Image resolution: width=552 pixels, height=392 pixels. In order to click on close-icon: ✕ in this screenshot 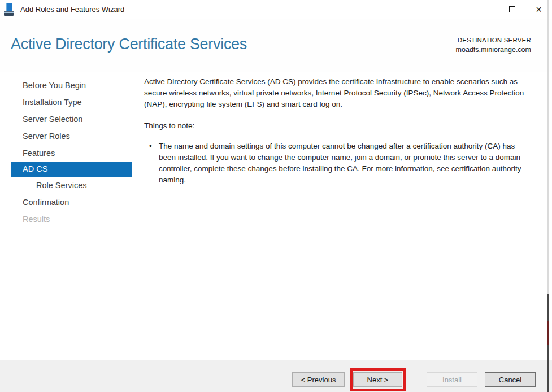, I will do `click(539, 10)`.